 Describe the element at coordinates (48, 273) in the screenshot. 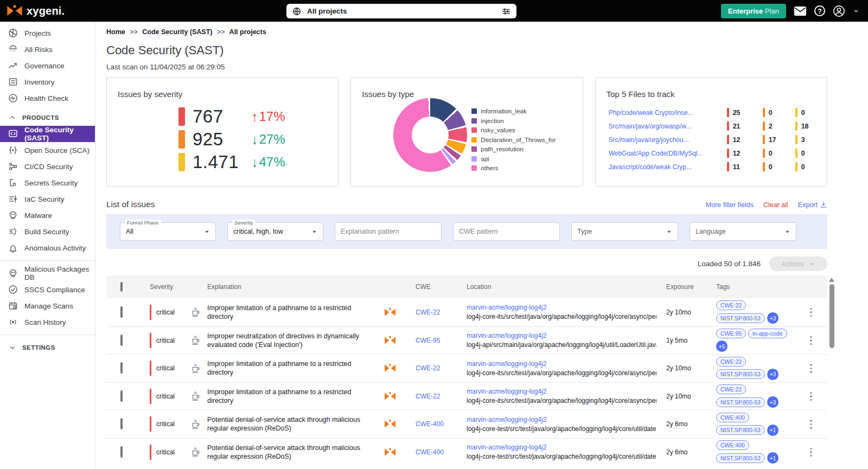

I see `sidebar-item-malicious-packages-db: Malicious Packages DB` at that location.